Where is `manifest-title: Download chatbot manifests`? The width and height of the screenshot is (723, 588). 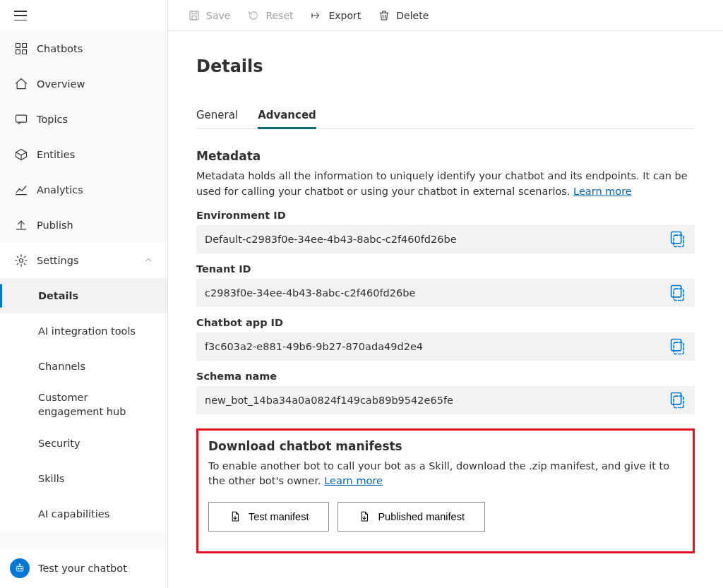
manifest-title: Download chatbot manifests is located at coordinates (446, 446).